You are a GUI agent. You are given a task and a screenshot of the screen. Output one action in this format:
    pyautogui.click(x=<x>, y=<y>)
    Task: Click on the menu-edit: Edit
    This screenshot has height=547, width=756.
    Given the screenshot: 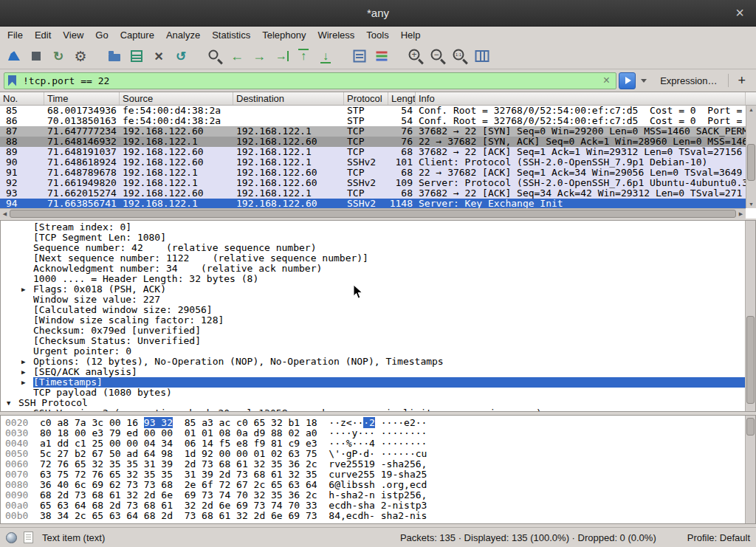 What is the action you would take?
    pyautogui.click(x=43, y=35)
    